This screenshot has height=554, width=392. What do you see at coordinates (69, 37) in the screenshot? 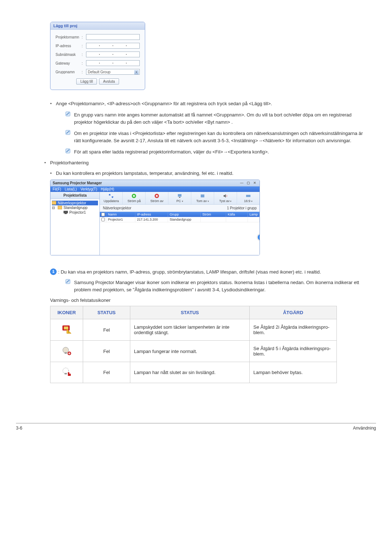
I see `label-projector-name: Projektornamn` at bounding box center [69, 37].